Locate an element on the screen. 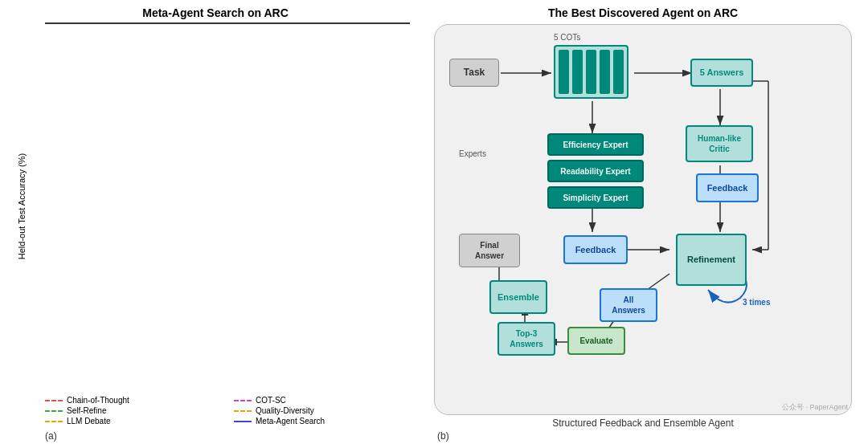 The image size is (868, 448). legend-cotsc-line is located at coordinates (243, 401).